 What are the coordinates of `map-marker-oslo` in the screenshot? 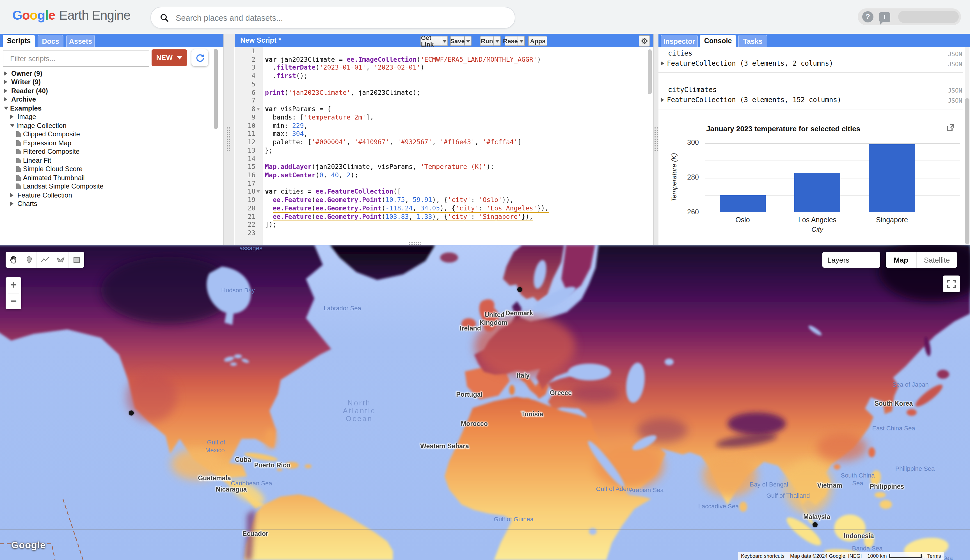 It's located at (520, 289).